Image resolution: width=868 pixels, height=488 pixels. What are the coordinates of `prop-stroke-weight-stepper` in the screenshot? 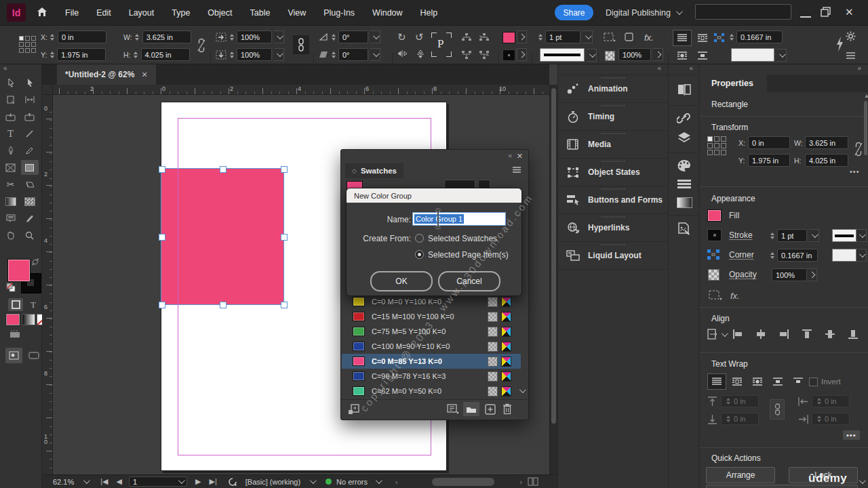 It's located at (772, 236).